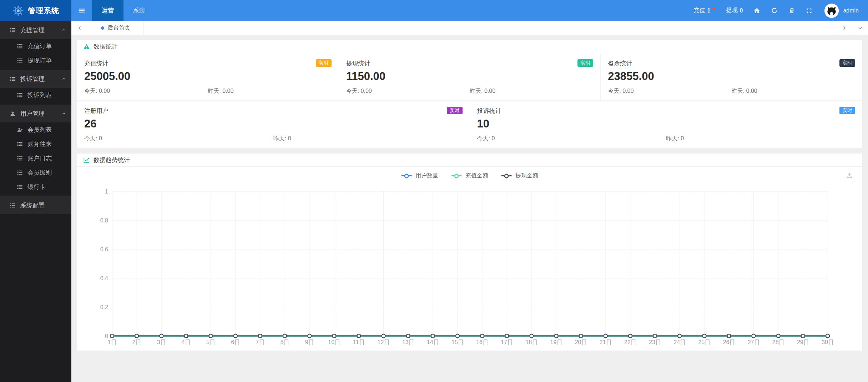 Image resolution: width=868 pixels, height=382 pixels. What do you see at coordinates (36, 114) in the screenshot?
I see `sidebar-section-users: 用户管理` at bounding box center [36, 114].